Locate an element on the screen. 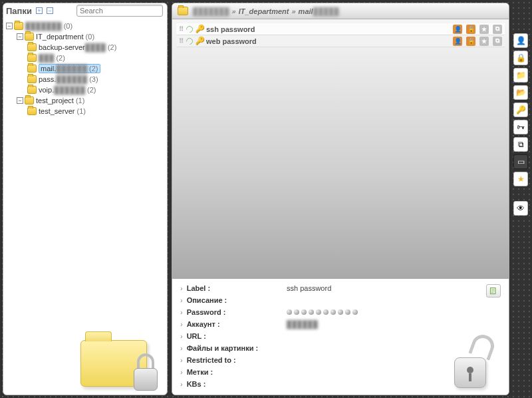  detail-key-restricted: Restricted to : is located at coordinates (233, 360).